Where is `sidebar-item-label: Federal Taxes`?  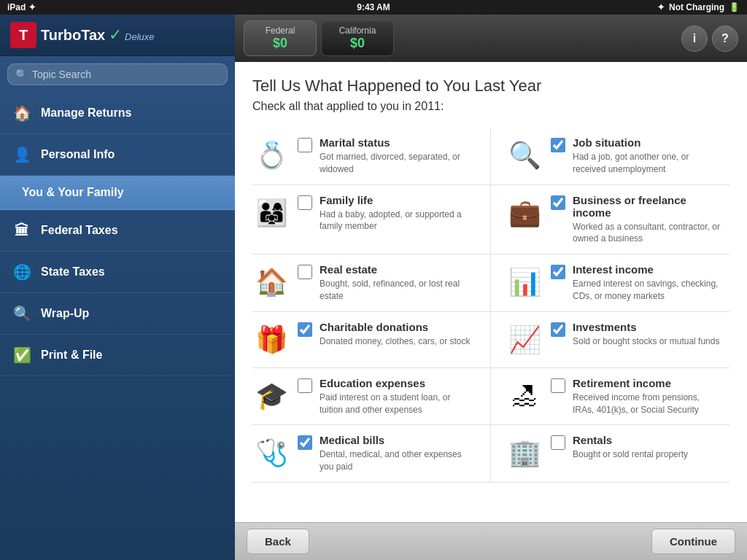 sidebar-item-label: Federal Taxes is located at coordinates (80, 230).